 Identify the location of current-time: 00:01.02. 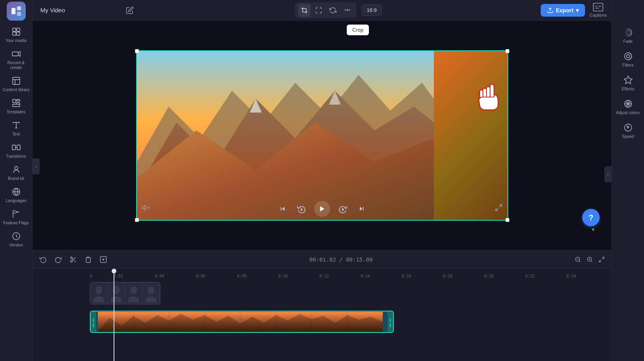
(322, 260).